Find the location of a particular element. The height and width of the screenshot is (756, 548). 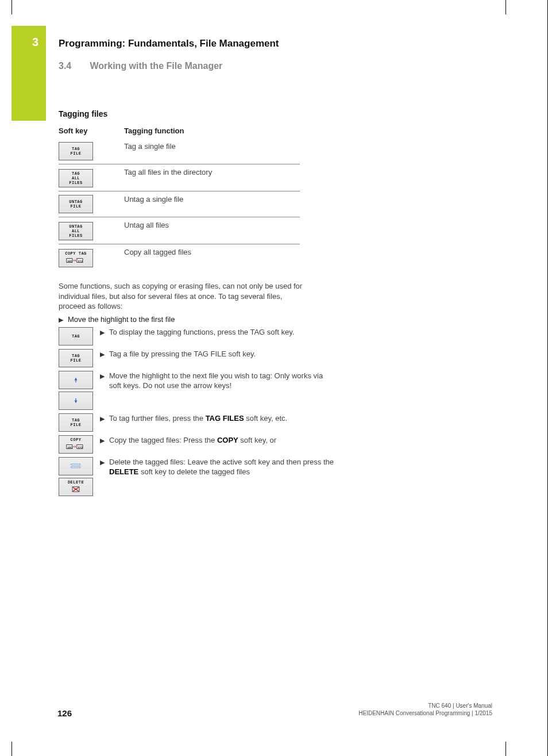

softkey-button: TAG is located at coordinates (76, 336).